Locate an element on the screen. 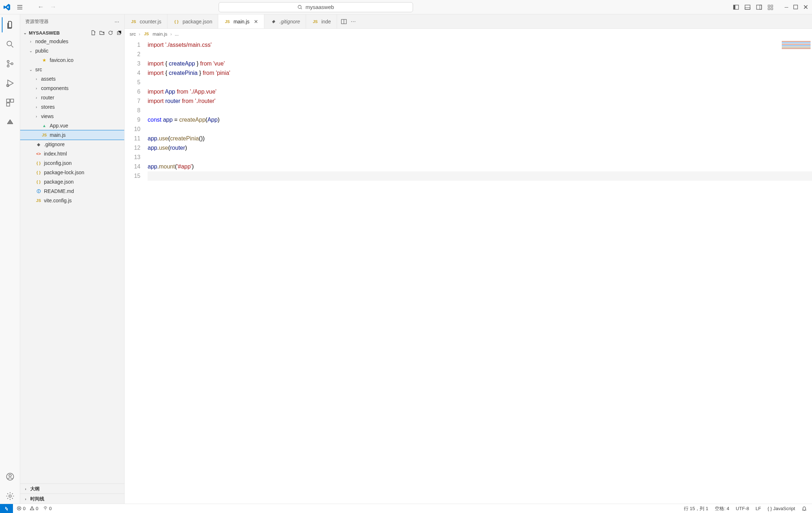 This screenshot has height=513, width=812. layout-customize-icon is located at coordinates (771, 7).